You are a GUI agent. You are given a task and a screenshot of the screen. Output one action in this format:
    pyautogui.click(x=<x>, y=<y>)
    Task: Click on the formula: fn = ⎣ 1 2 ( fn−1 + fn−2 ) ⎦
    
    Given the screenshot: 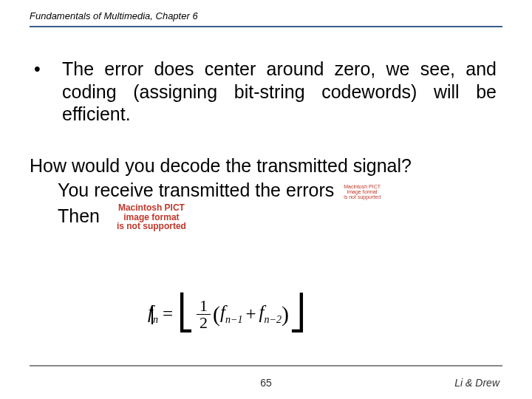 What is the action you would take?
    pyautogui.click(x=227, y=314)
    